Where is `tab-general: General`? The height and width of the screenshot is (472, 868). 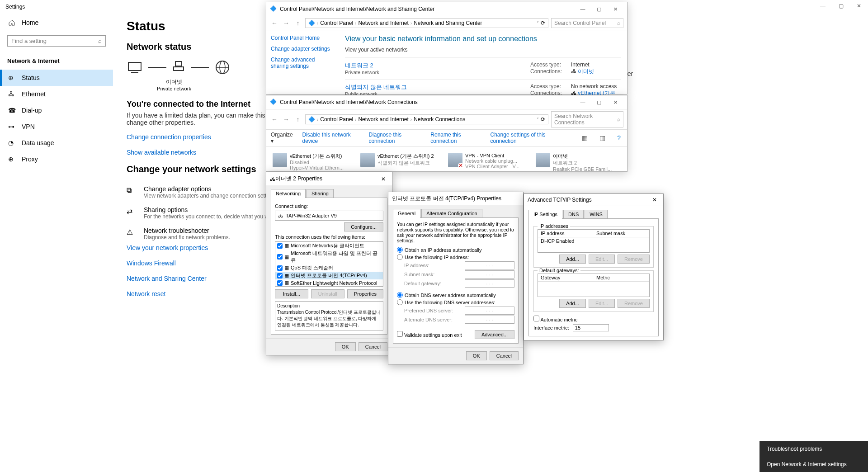 tab-general: General is located at coordinates (407, 213).